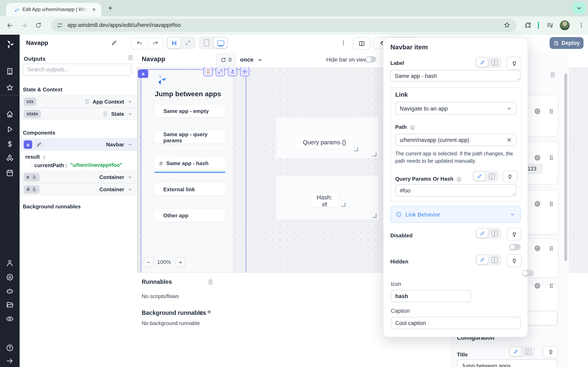 The width and height of the screenshot is (588, 367). Describe the element at coordinates (78, 177) in the screenshot. I see `component-row-e: e Container` at that location.